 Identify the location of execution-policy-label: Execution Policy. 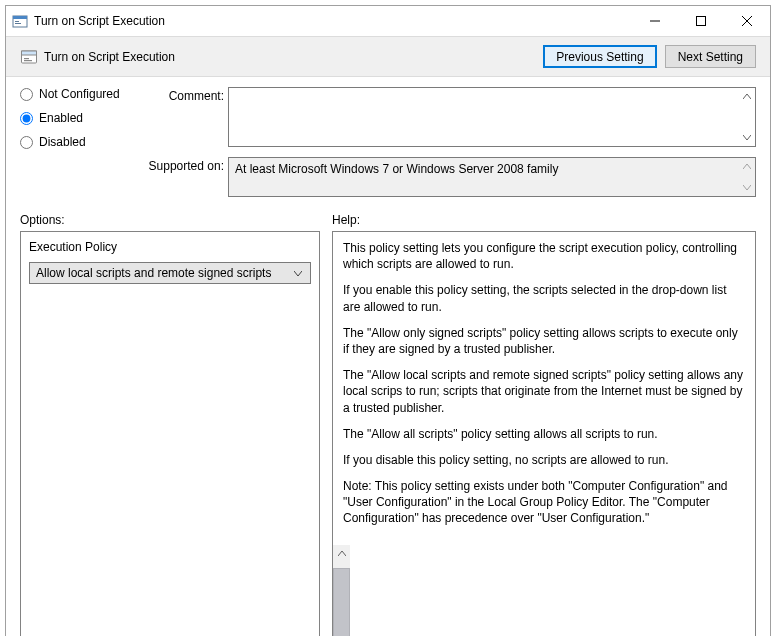
(170, 247).